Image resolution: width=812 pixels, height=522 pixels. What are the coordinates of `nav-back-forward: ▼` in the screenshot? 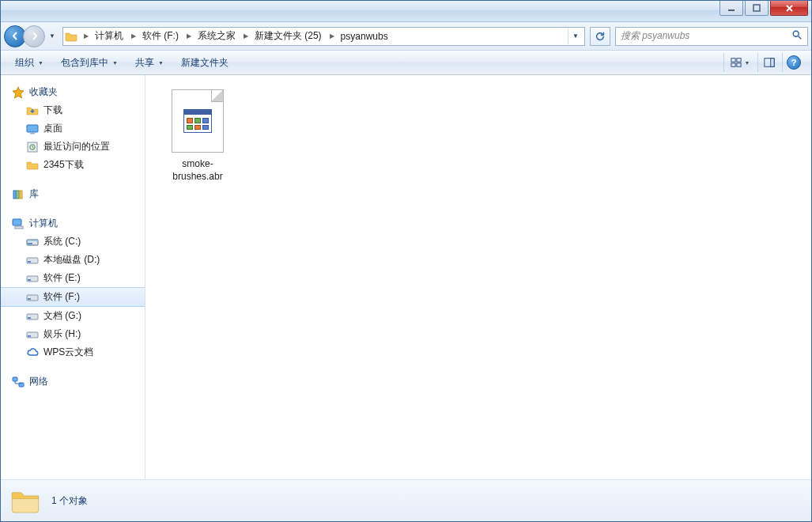 It's located at (31, 36).